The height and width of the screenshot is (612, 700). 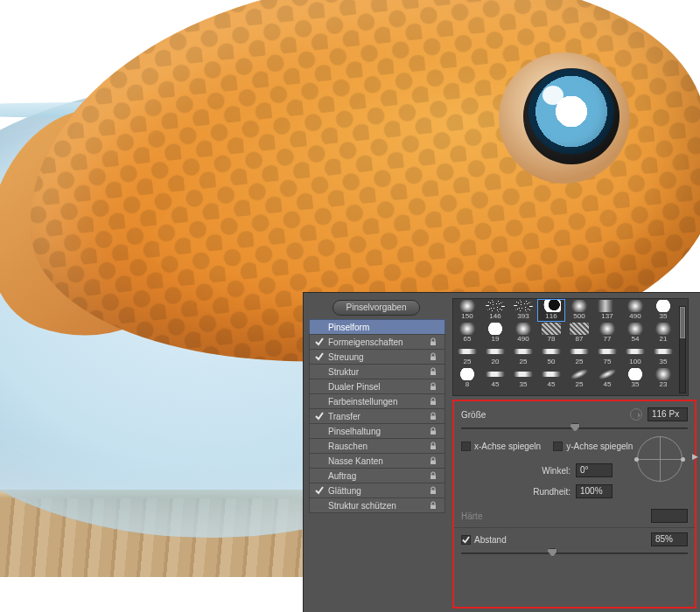 What do you see at coordinates (663, 333) in the screenshot?
I see `brush-preset-21: 21` at bounding box center [663, 333].